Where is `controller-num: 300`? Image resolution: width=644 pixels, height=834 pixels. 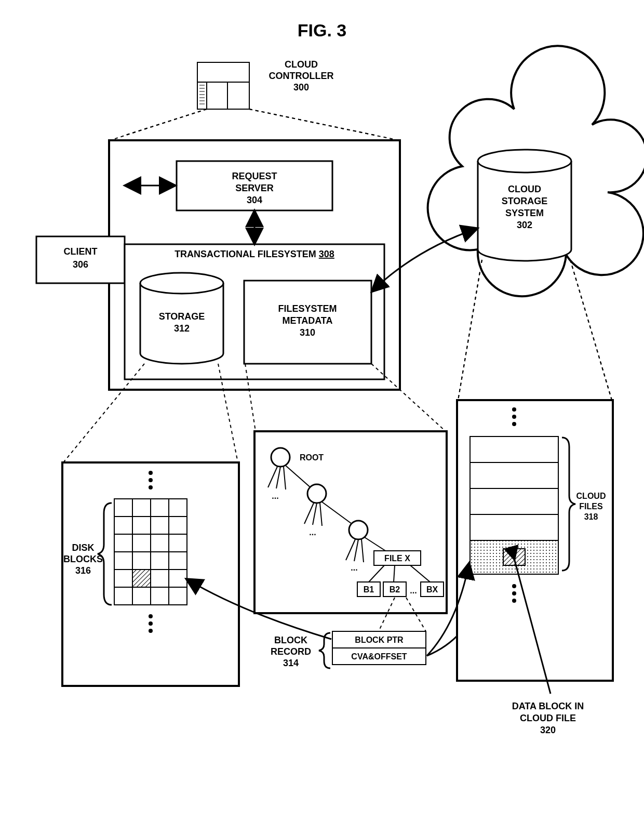
controller-num: 300 is located at coordinates (301, 87).